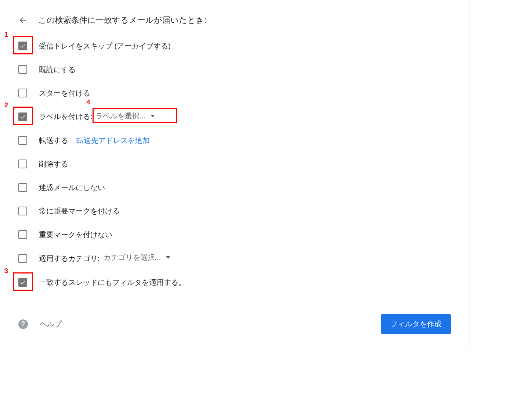  Describe the element at coordinates (23, 164) in the screenshot. I see `checkbox-delete` at that location.